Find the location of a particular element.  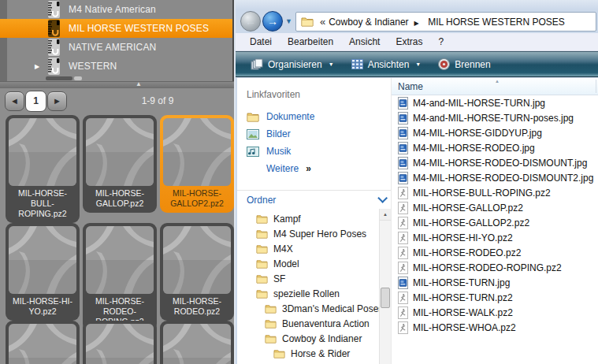

library-tree-item: NATIVE AMERICAN is located at coordinates (117, 47).